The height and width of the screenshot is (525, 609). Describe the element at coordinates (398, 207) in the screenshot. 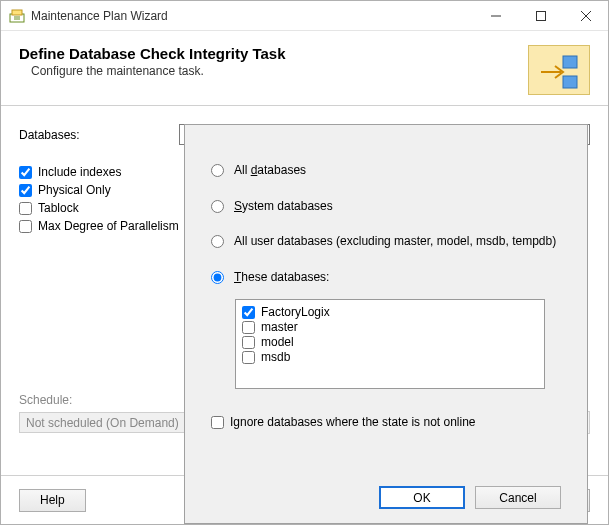

I see `opt-system-label: System databases` at that location.